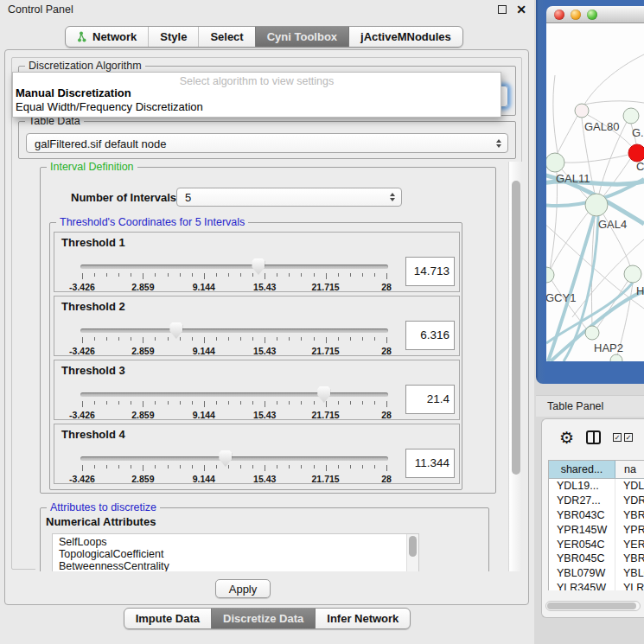 This screenshot has height=644, width=644. Describe the element at coordinates (593, 606) in the screenshot. I see `table-horizontal-scrollbar` at that location.